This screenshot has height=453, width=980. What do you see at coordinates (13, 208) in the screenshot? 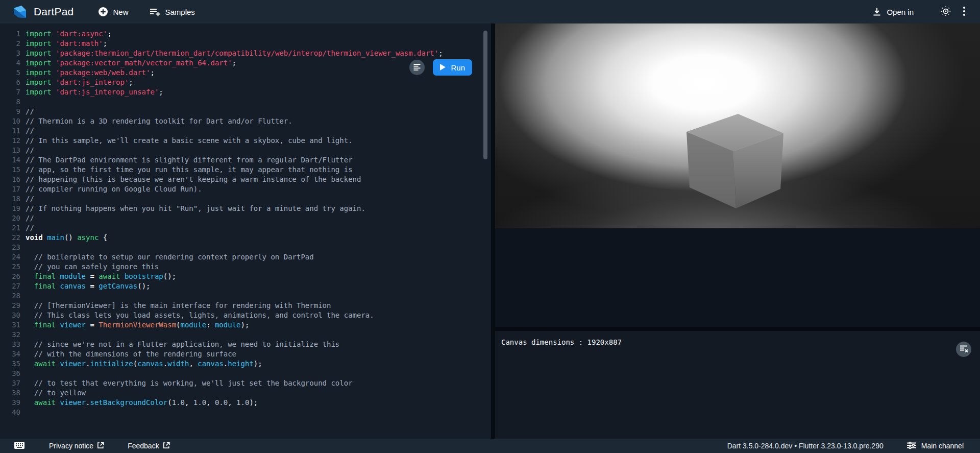
I see `line-number: 19` at bounding box center [13, 208].